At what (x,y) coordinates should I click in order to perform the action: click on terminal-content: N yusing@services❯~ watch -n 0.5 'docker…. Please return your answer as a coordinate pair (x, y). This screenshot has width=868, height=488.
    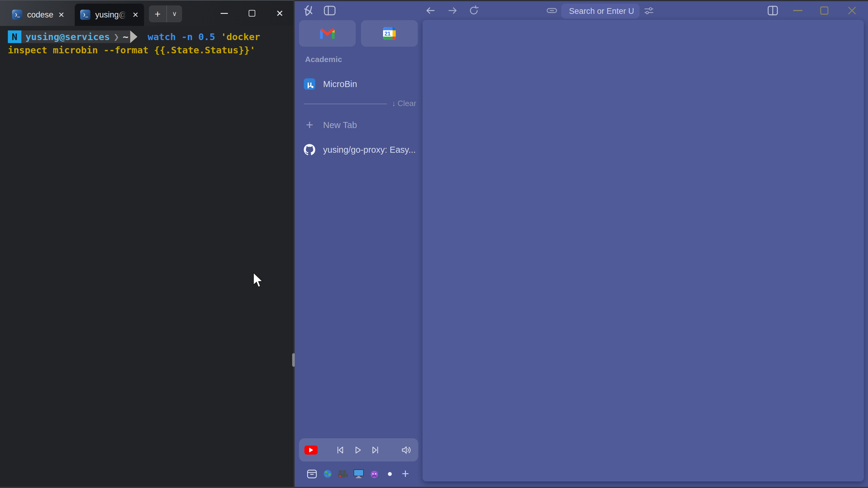
    Looking at the image, I should click on (147, 41).